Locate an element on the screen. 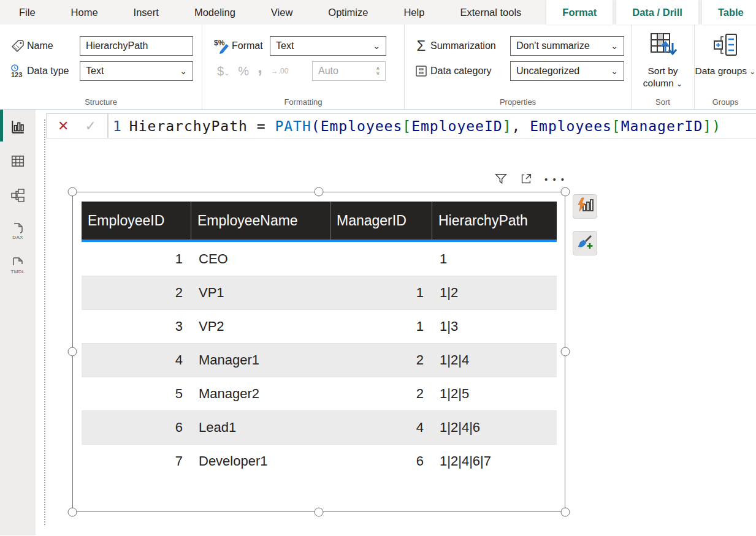 Image resolution: width=756 pixels, height=536 pixels. table-row: 3VP211|3 is located at coordinates (319, 326).